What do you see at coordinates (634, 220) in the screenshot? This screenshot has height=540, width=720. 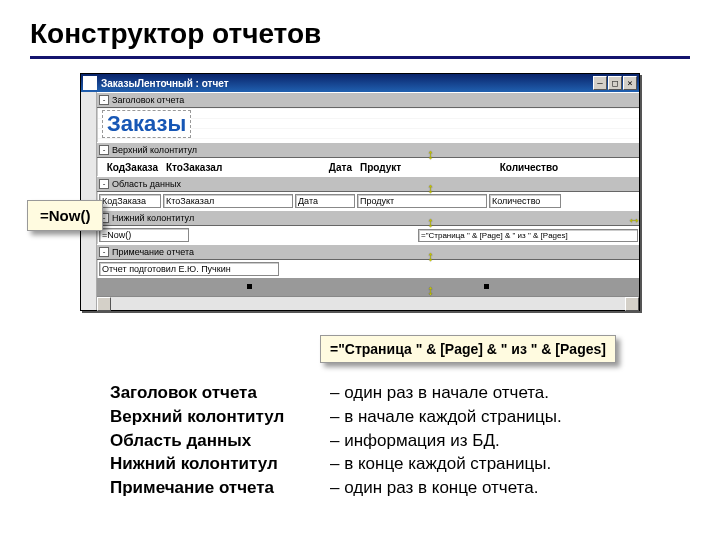 I see `resize-arrow-icon: ↔` at bounding box center [634, 220].